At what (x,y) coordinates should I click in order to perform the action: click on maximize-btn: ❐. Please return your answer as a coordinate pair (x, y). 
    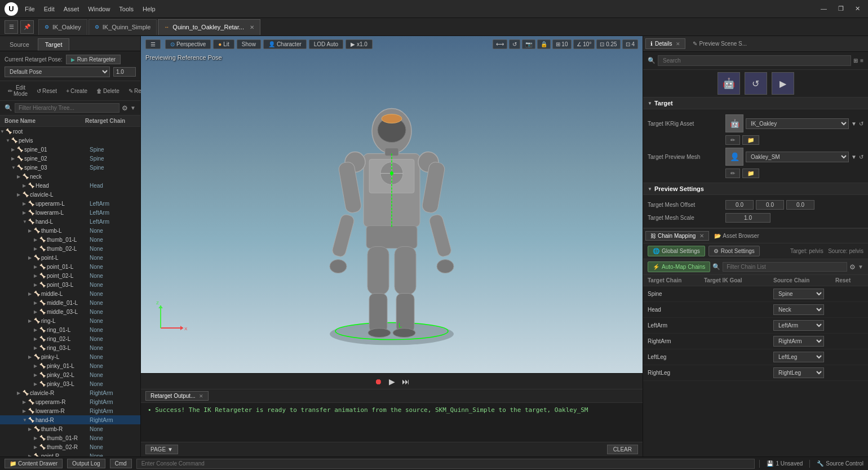
    Looking at the image, I should click on (841, 9).